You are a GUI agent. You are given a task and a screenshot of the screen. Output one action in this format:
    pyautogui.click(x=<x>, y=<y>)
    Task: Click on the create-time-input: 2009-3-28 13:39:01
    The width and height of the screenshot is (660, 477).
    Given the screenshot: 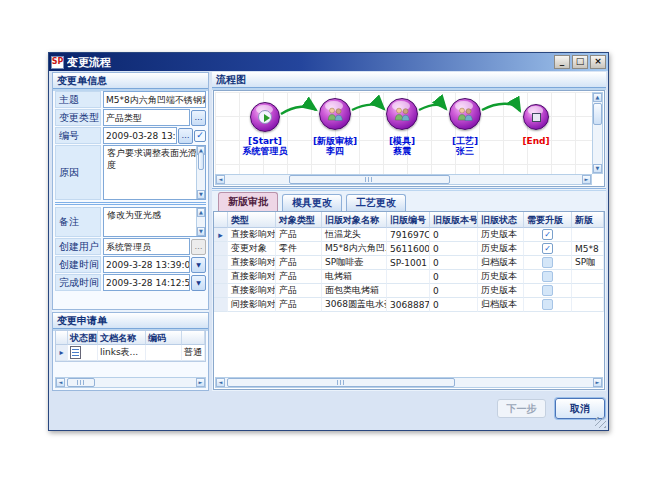 What is the action you would take?
    pyautogui.click(x=146, y=264)
    